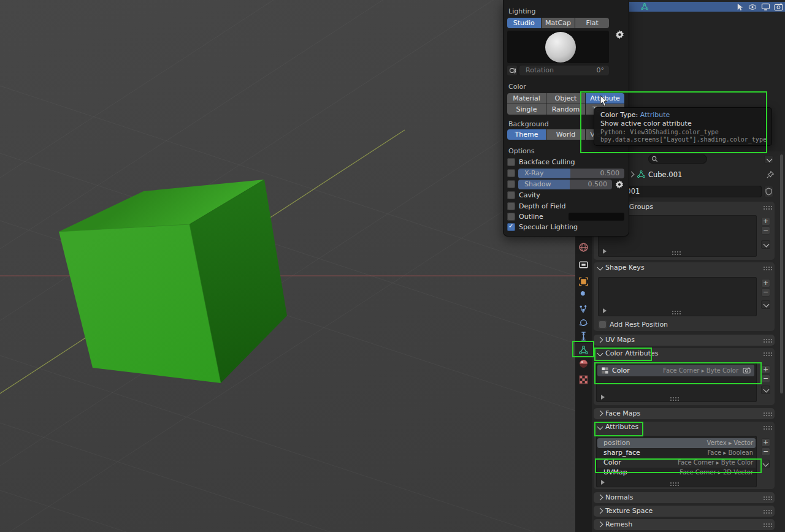 Image resolution: width=785 pixels, height=532 pixels. I want to click on remesh-expand-icon, so click(600, 525).